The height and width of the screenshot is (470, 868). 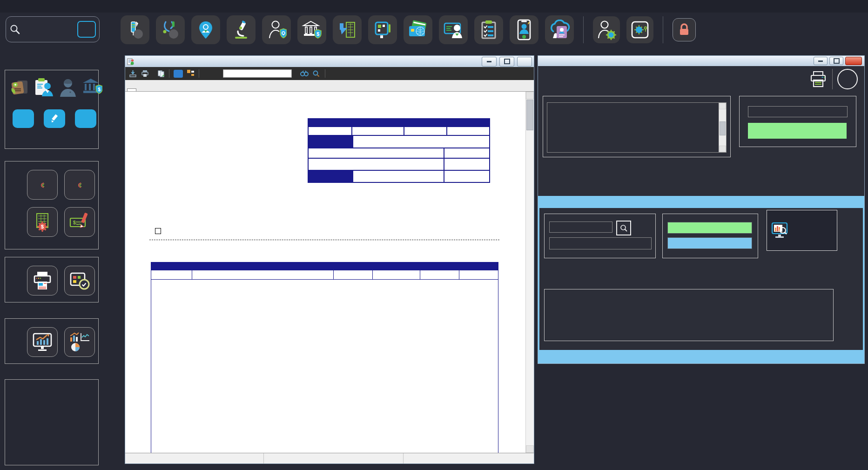 I want to click on charts-button, so click(x=80, y=342).